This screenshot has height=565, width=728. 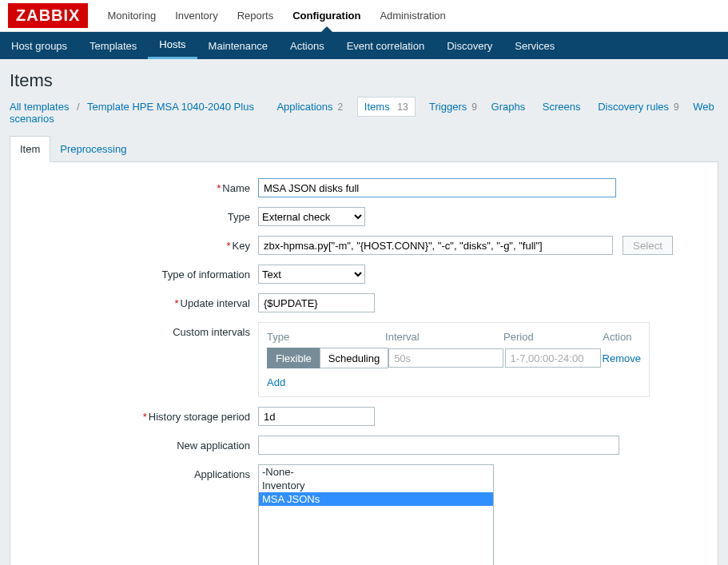 What do you see at coordinates (138, 215) in the screenshot?
I see `label-type: Type` at bounding box center [138, 215].